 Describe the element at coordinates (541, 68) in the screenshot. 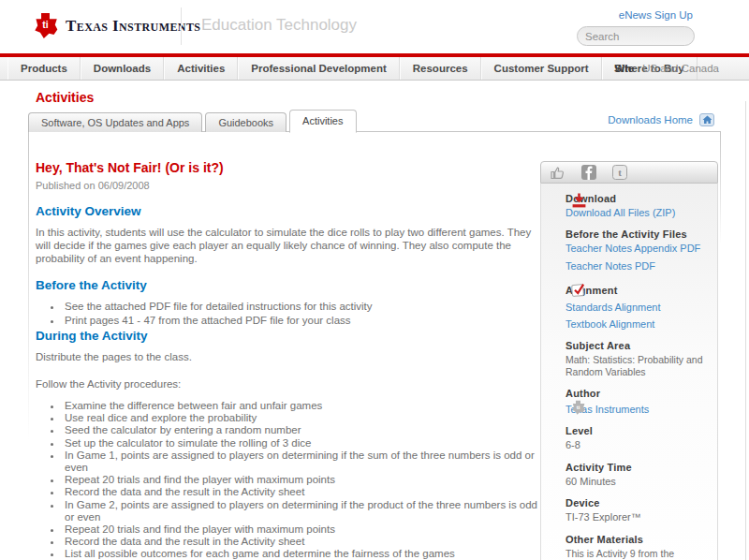

I see `nav-item-customer-support: Customer Support` at that location.